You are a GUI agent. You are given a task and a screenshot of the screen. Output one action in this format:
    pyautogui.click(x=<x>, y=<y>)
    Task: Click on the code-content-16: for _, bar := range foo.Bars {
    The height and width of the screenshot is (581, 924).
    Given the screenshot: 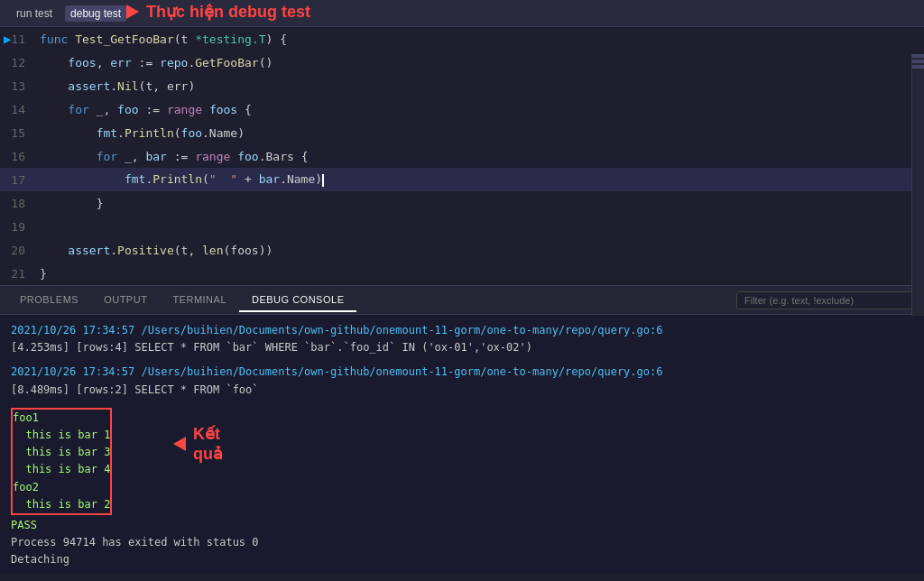 What is the action you would take?
    pyautogui.click(x=171, y=157)
    